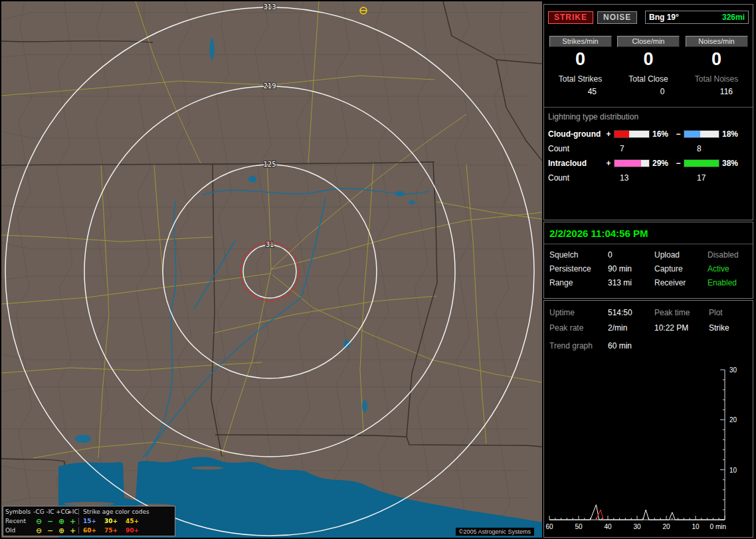 This screenshot has width=756, height=539. What do you see at coordinates (495, 532) in the screenshot?
I see `copyright-text: ©2005 Astrogenic Systems` at bounding box center [495, 532].